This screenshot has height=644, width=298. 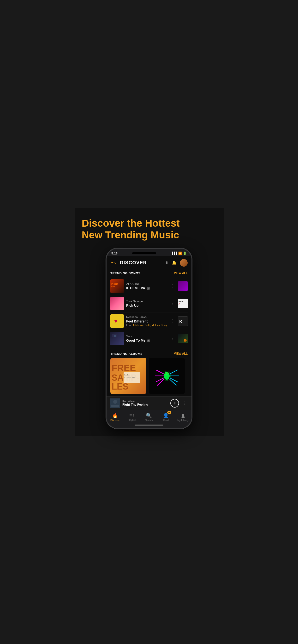 What do you see at coordinates (175, 403) in the screenshot?
I see `pause-icon: ⏸` at bounding box center [175, 403].